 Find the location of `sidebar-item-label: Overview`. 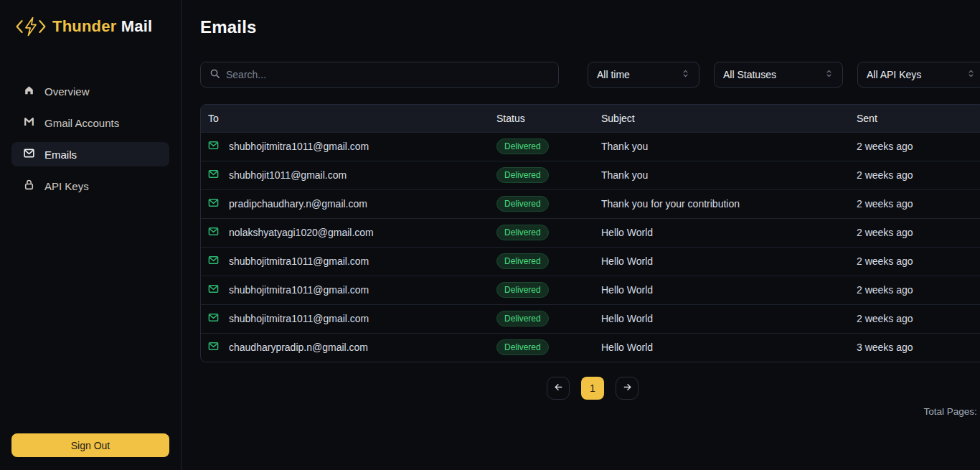

sidebar-item-label: Overview is located at coordinates (67, 92).